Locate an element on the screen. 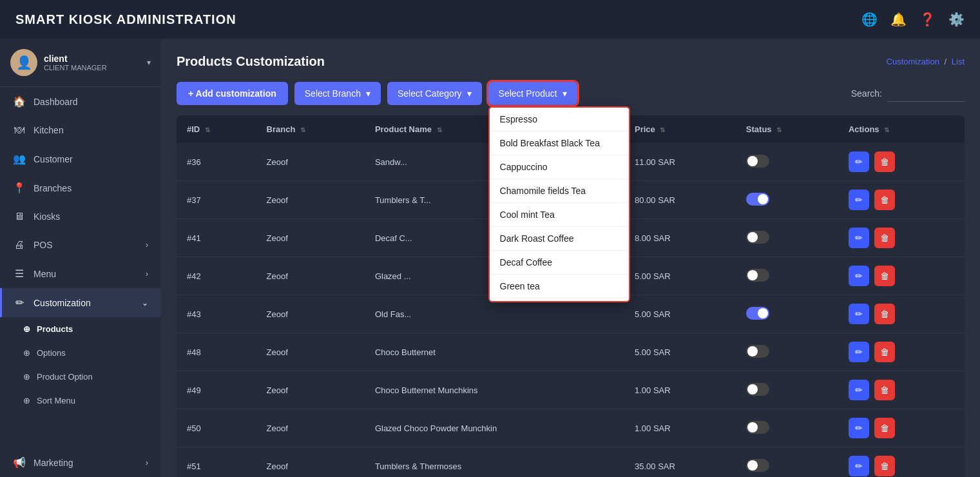  kiosks-icon: 🖥 is located at coordinates (19, 217).